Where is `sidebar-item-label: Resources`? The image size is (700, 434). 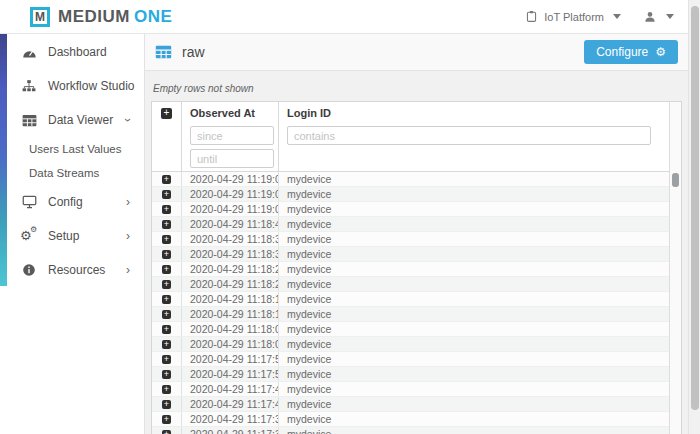 sidebar-item-label: Resources is located at coordinates (76, 270).